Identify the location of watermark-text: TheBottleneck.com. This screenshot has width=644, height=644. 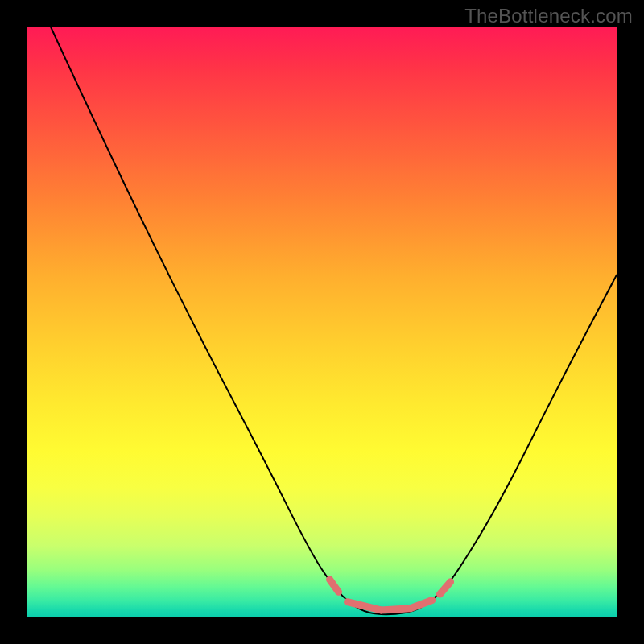
(549, 16).